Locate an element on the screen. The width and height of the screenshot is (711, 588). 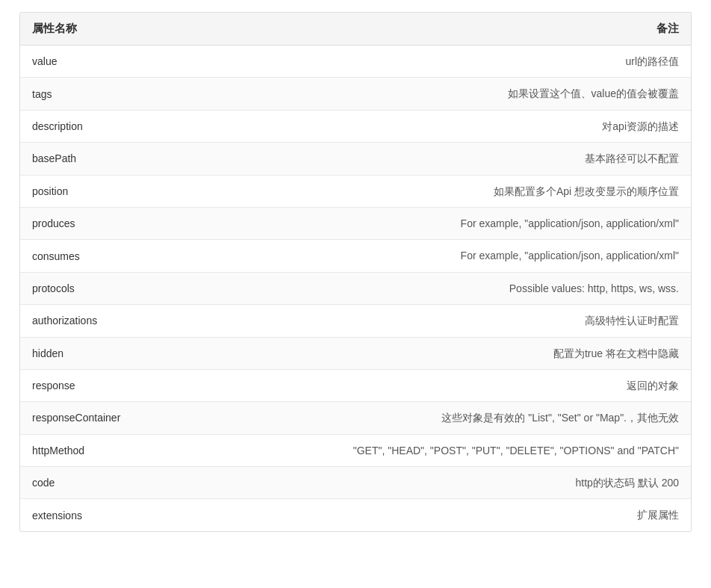
property-cell: httpMethod is located at coordinates (110, 450).